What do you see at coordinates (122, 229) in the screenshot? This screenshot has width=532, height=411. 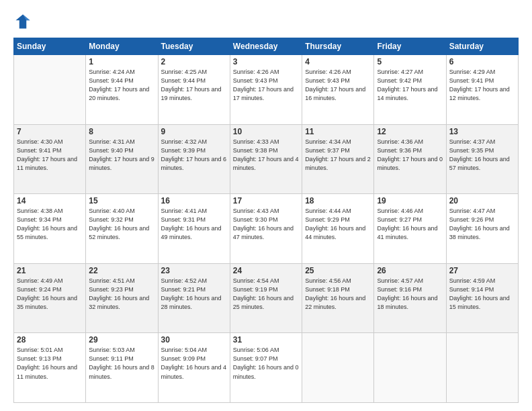 I see `calendar-cell: 15Sunrise: 4:40 AM Sunset: 9:32 PM Dayli…` at bounding box center [122, 229].